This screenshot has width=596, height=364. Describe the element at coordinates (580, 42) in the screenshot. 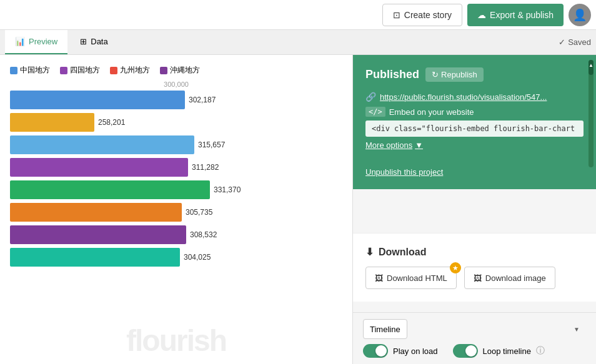

I see `saved-label: Saved` at that location.